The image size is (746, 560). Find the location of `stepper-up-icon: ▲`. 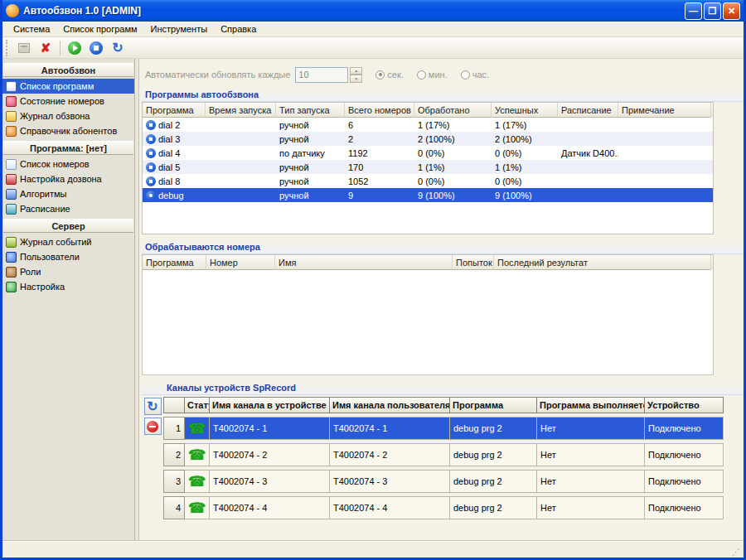

stepper-up-icon: ▲ is located at coordinates (356, 71).